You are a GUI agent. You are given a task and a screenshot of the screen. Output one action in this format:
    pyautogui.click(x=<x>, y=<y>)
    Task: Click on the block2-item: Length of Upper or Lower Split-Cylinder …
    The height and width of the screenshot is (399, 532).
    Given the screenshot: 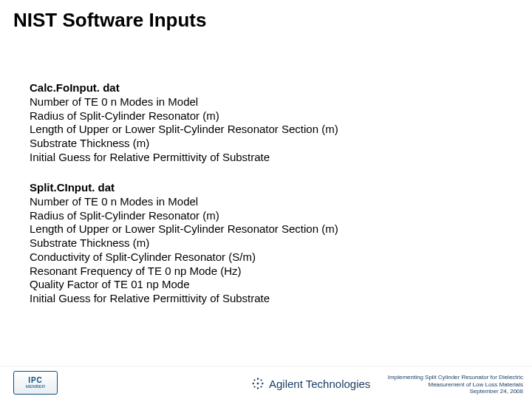 What is the action you would take?
    pyautogui.click(x=184, y=229)
    